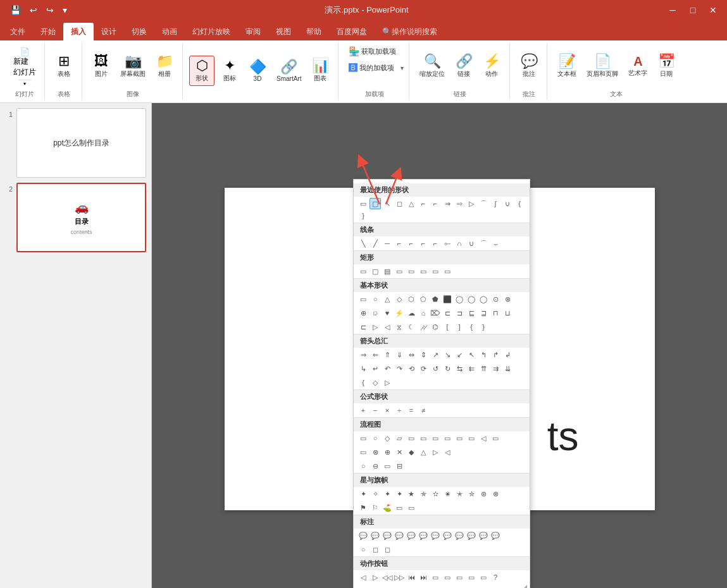  I want to click on comment-button: 💬 批注, so click(529, 66).